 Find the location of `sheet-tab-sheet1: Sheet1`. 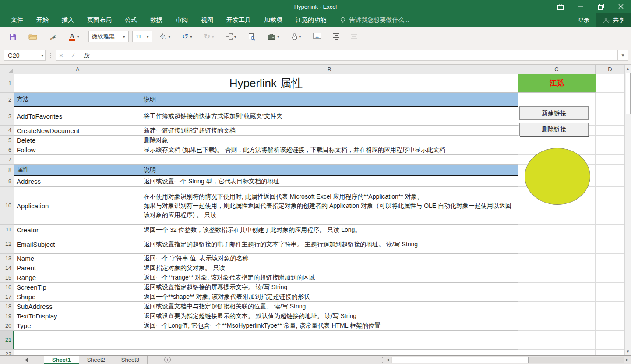

sheet-tab-sheet1: Sheet1 is located at coordinates (61, 360).